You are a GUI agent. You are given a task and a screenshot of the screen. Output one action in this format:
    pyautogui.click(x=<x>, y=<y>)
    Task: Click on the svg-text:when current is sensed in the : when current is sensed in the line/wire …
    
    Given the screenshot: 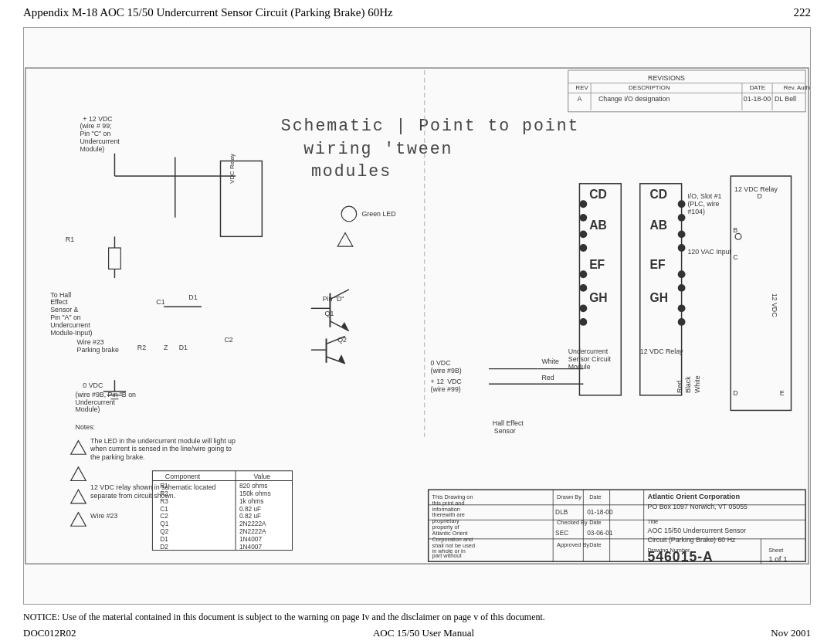 What is the action you would take?
    pyautogui.click(x=161, y=449)
    